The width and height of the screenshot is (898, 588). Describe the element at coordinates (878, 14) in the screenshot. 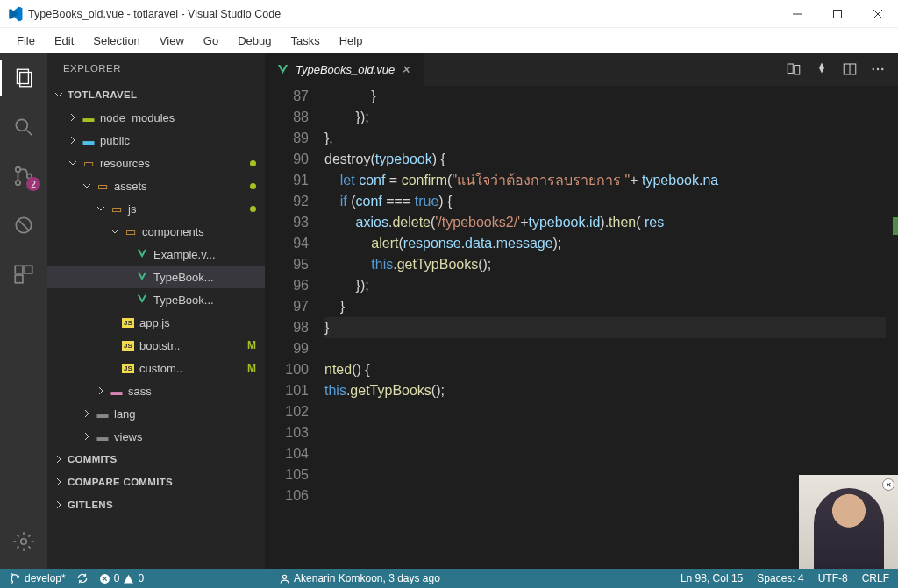

I see `close-button` at that location.